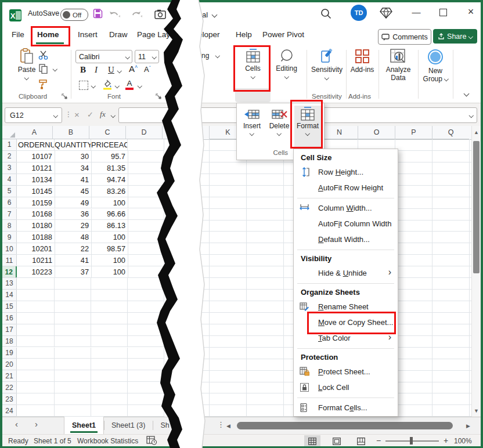  I want to click on row-header-18: 18, so click(9, 342).